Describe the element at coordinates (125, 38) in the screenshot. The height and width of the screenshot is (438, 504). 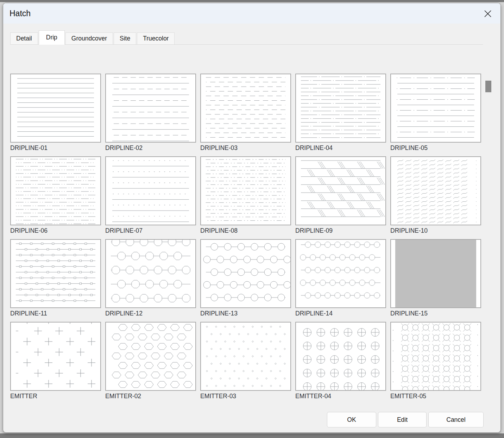
I see `tab-site: Site` at that location.